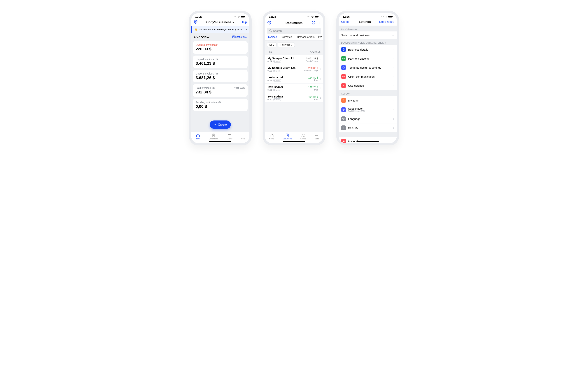 This screenshot has width=588, height=380. Describe the element at coordinates (343, 128) in the screenshot. I see `lock-icon` at that location.